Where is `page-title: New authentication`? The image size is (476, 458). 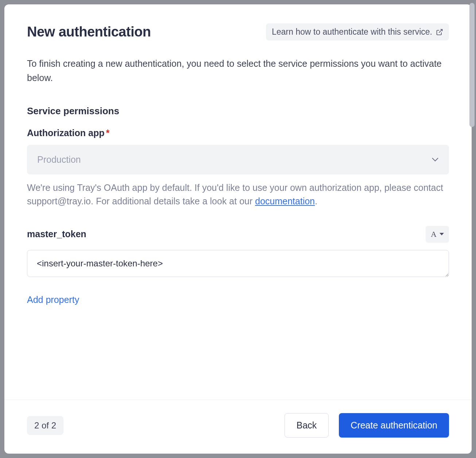 page-title: New authentication is located at coordinates (89, 32).